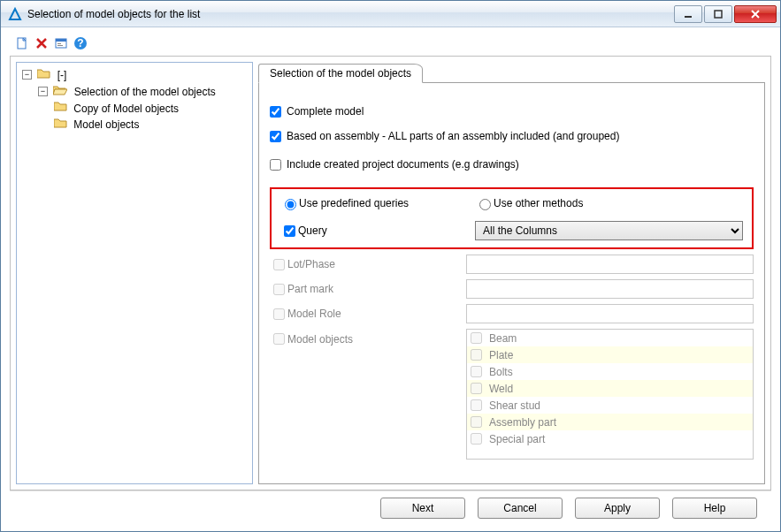  What do you see at coordinates (617, 508) in the screenshot?
I see `apply-button: Apply` at bounding box center [617, 508].